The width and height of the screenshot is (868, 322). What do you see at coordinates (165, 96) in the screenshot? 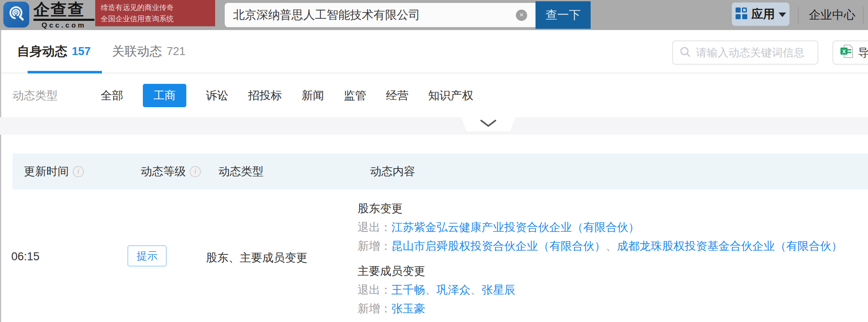
I see `filter-option-business-active: 工商` at bounding box center [165, 96].